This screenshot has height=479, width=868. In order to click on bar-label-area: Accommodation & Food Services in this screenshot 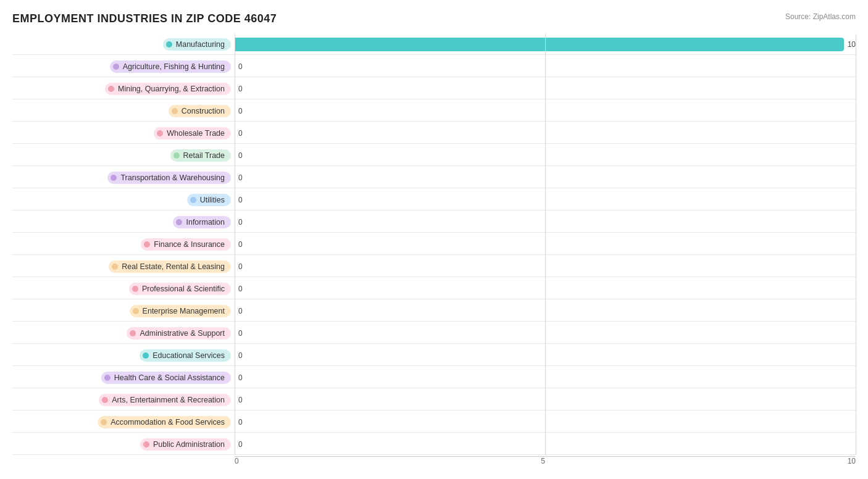, I will do `click(123, 422)`.